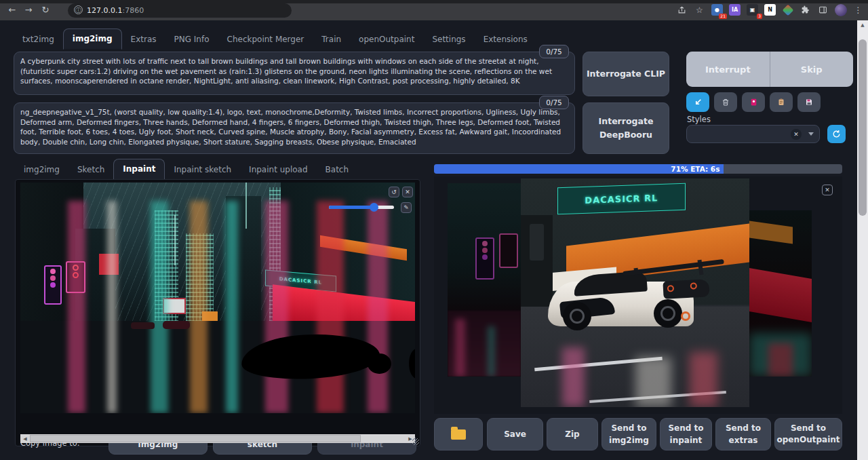 The image size is (868, 460). I want to click on send-to-openoutpaint-button: Send to openOutpaint, so click(808, 434).